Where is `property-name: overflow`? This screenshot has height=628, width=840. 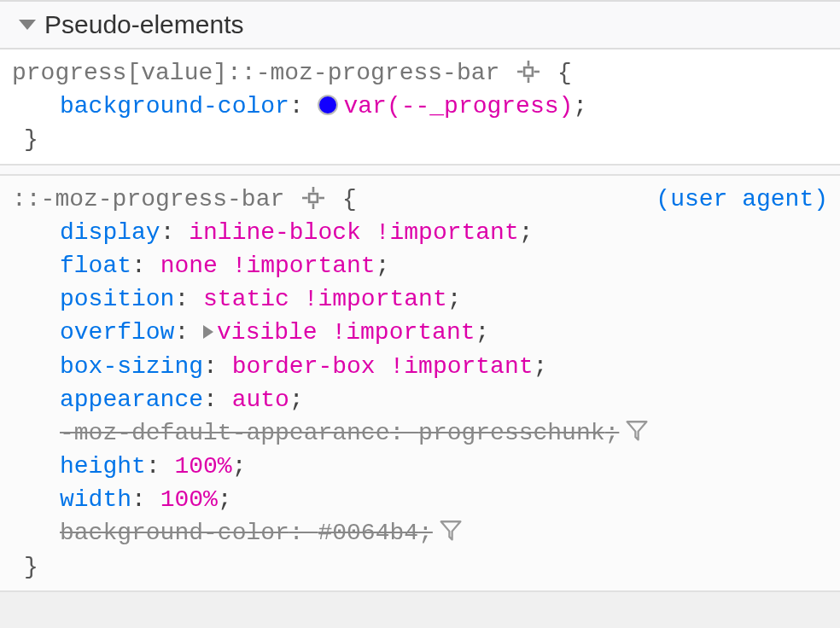
property-name: overflow is located at coordinates (117, 333).